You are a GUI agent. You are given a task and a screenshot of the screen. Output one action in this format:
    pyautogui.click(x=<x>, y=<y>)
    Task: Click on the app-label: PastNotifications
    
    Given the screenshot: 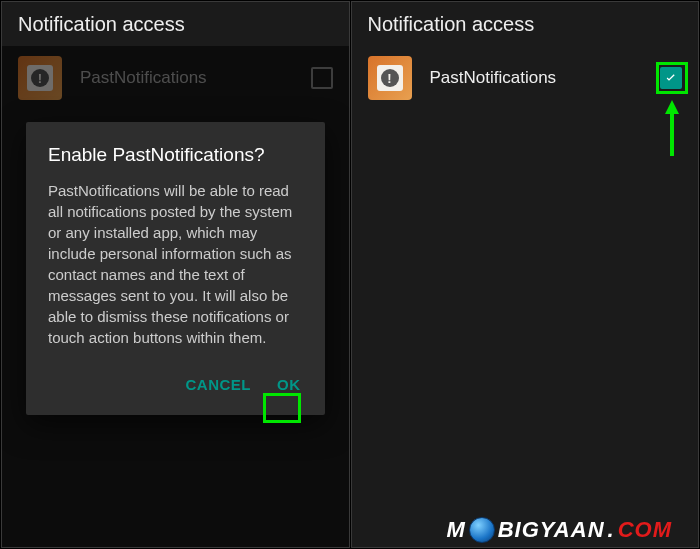 What is the action you would take?
    pyautogui.click(x=546, y=78)
    